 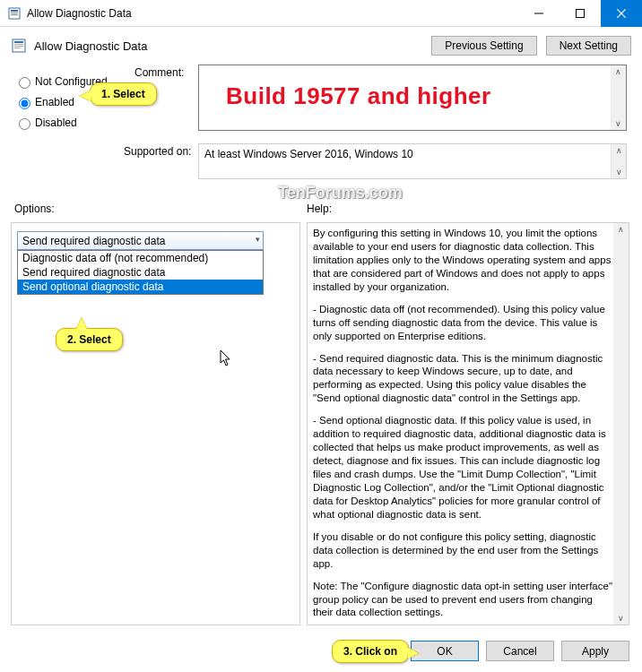 I want to click on comment-label: Comment:, so click(x=160, y=73).